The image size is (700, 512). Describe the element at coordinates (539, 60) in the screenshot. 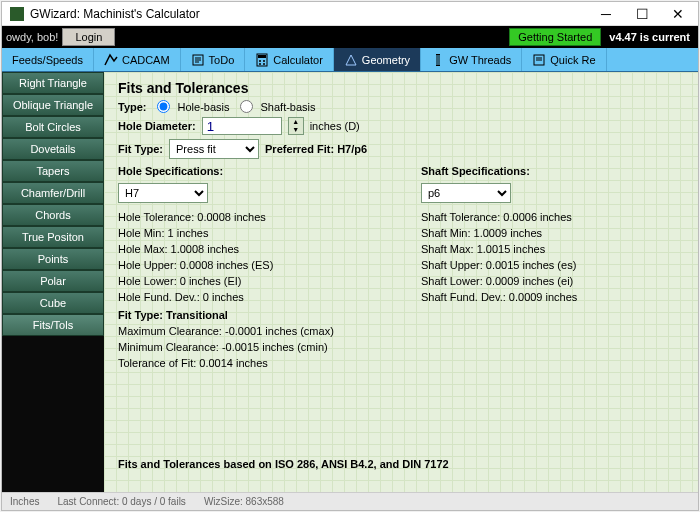

I see `quickref-icon` at that location.